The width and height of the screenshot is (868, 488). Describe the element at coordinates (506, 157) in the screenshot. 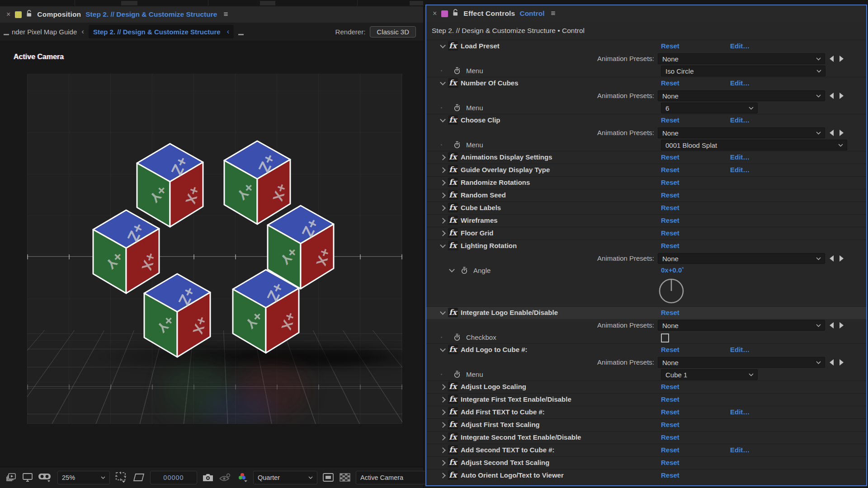

I see `effect-name: Animations Display Settings` at that location.